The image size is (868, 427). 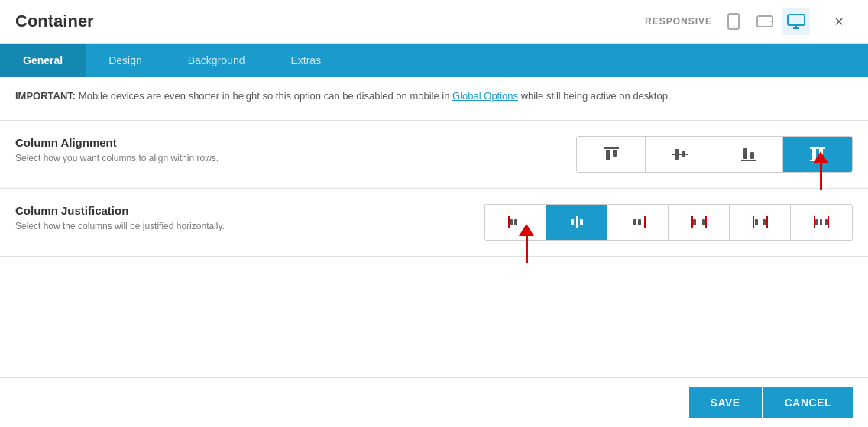 What do you see at coordinates (596, 96) in the screenshot?
I see `notice-suffix: while still being active on desktop.` at bounding box center [596, 96].